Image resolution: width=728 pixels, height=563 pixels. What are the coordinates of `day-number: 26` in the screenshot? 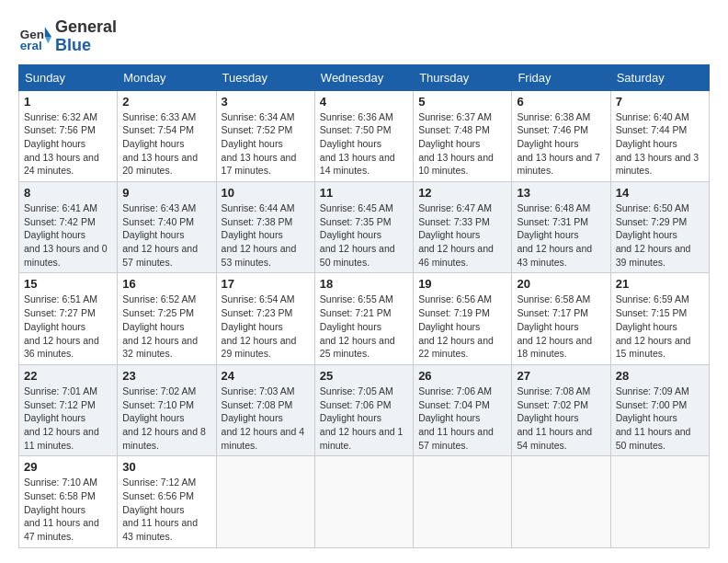 It's located at (462, 375).